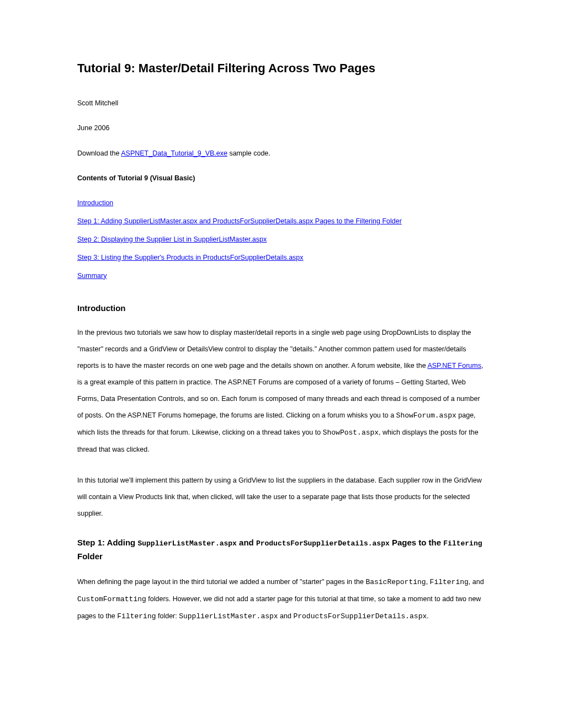 The width and height of the screenshot is (563, 728). Describe the element at coordinates (280, 390) in the screenshot. I see `body-text: , is a great example of this pattern in …` at that location.